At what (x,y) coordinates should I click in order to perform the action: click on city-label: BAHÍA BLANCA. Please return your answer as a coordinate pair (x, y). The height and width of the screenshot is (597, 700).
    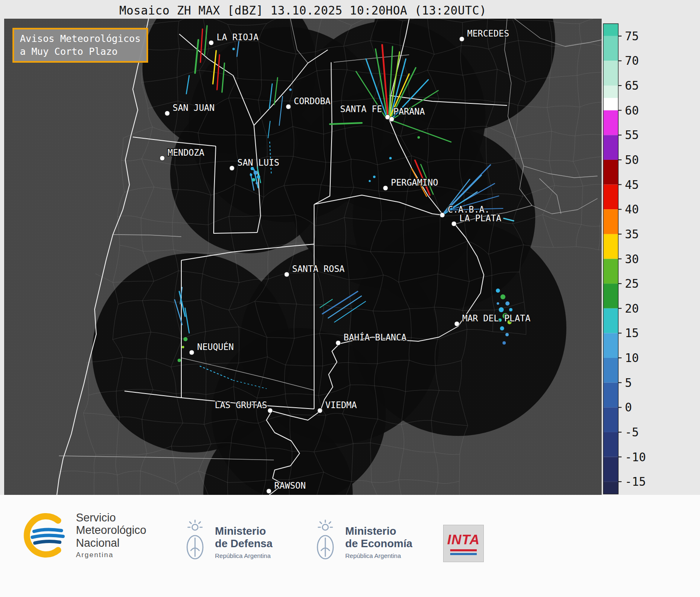
    Looking at the image, I should click on (375, 337).